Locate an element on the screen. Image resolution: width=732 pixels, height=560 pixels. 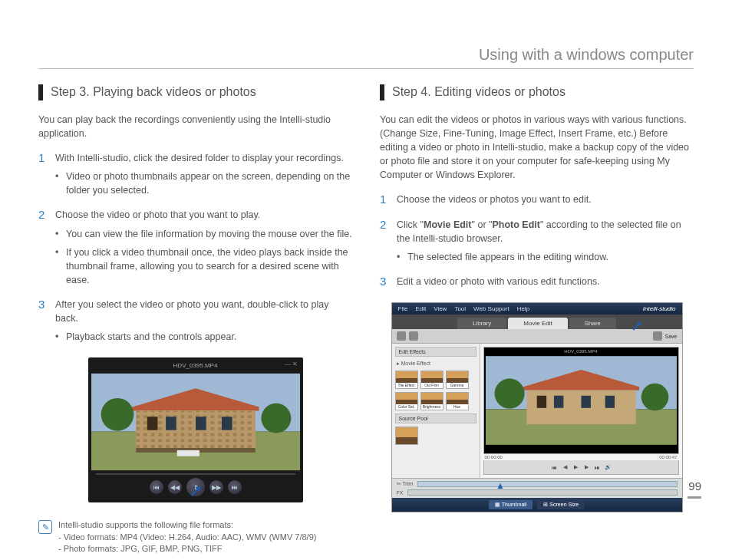
step3-heading: Step 3. Playing back videos or photos is located at coordinates (195, 92).